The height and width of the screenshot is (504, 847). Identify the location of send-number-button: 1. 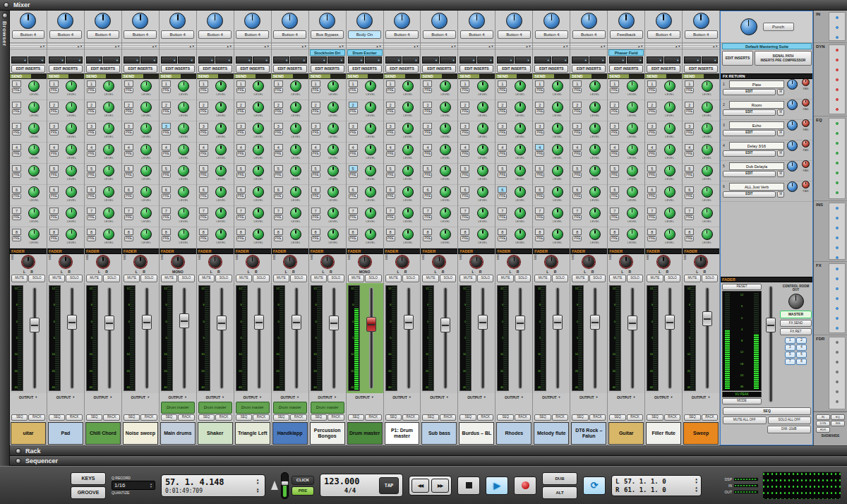
(539, 83).